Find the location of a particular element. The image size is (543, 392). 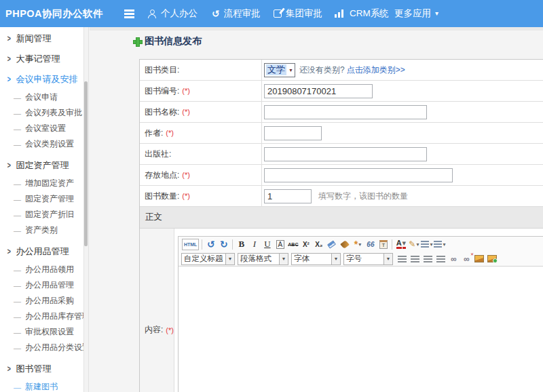

field-label-text: 内容: is located at coordinates (153, 330).